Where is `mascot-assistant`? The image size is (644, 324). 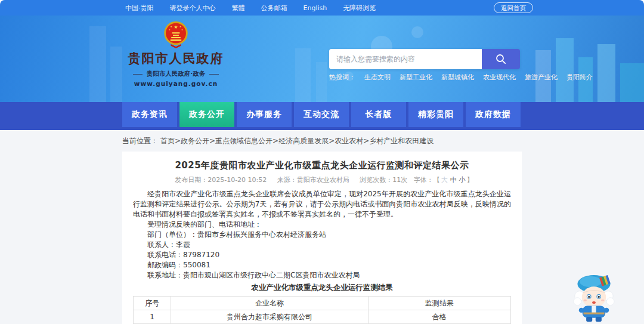 mascot-assistant is located at coordinates (594, 296).